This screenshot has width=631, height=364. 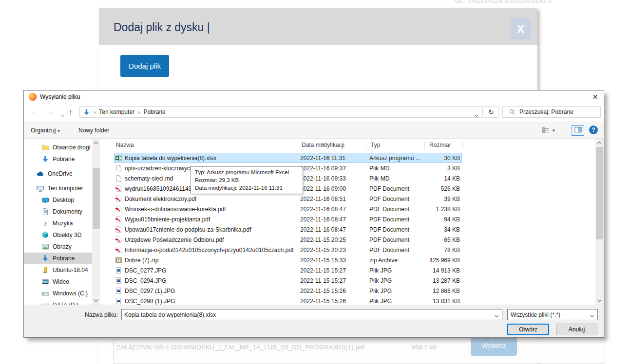 I want to click on file-row: Urzędowe Poświadczenie Odbioru.pdf 2022-…, so click(x=288, y=239).